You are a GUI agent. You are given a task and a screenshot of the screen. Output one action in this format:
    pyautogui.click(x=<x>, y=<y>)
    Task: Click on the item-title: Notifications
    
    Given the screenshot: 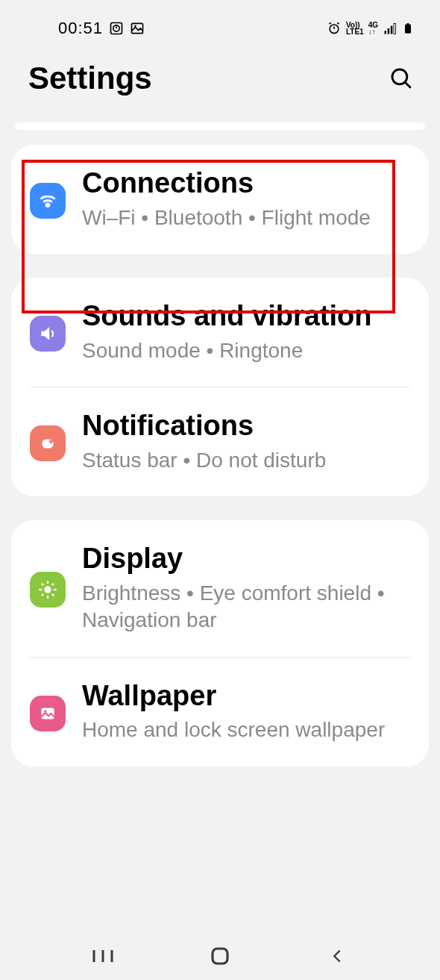 What is the action you would take?
    pyautogui.click(x=246, y=426)
    